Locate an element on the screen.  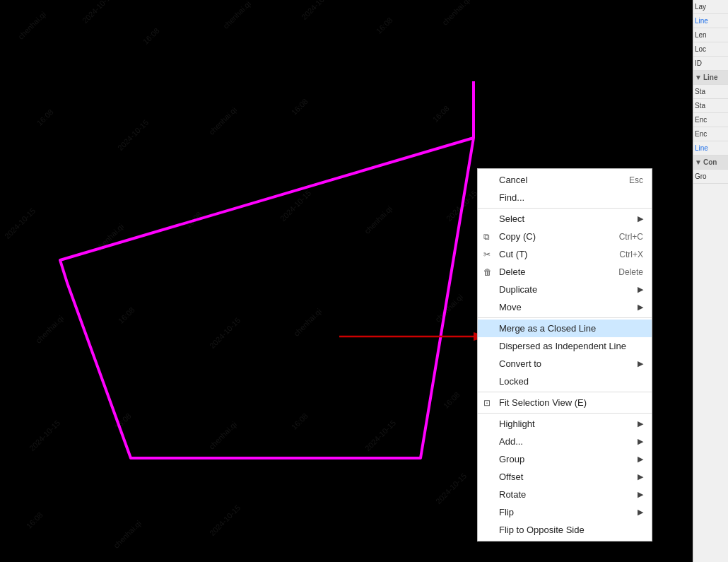
menu-item-offset: Offset ▶ is located at coordinates (565, 476).